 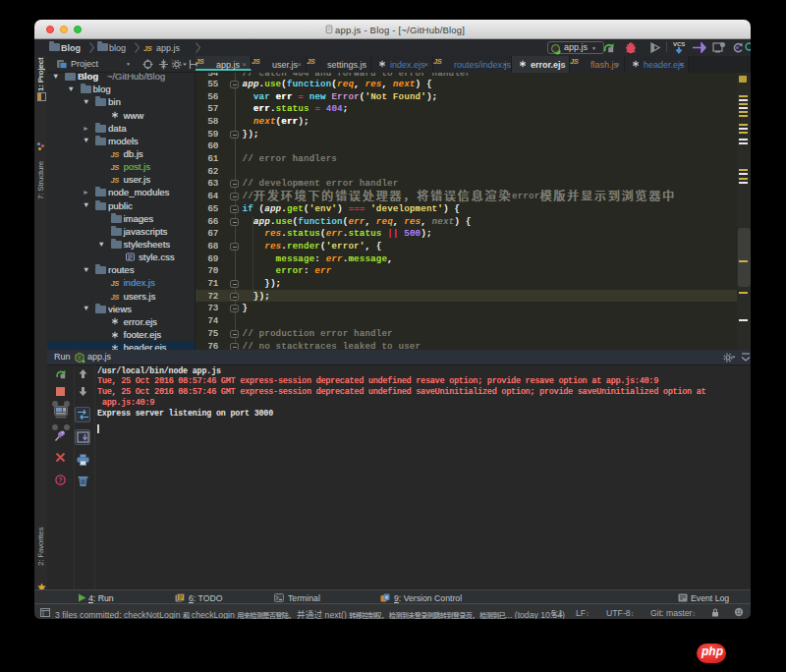 What do you see at coordinates (679, 44) in the screenshot?
I see `svg-text: VCS` at bounding box center [679, 44].